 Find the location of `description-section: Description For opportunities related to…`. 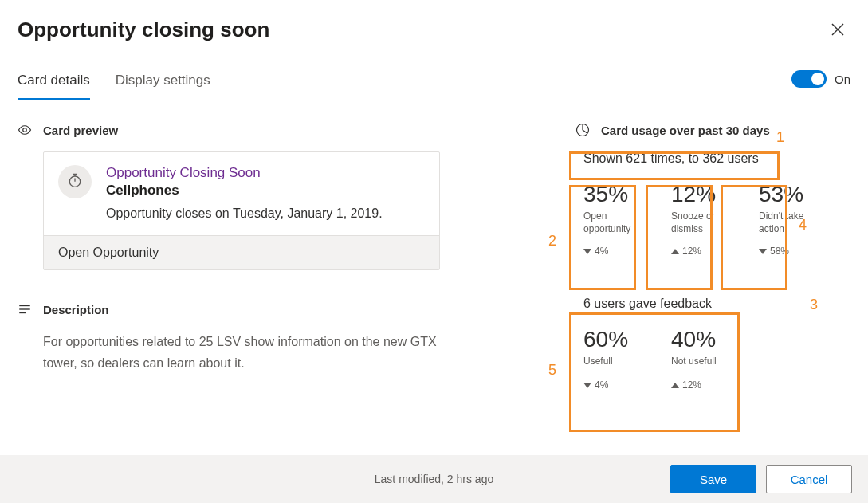

description-section: Description For opportunities related to… is located at coordinates (233, 338).